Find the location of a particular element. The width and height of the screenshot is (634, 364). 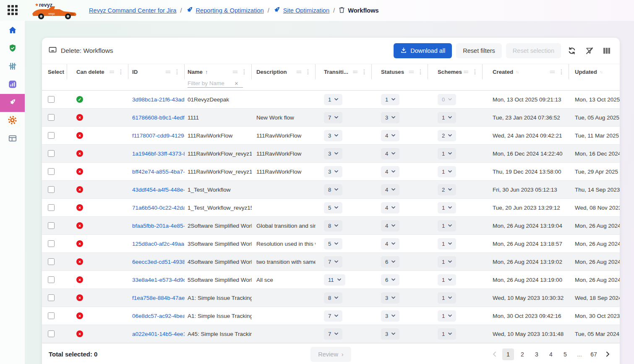

clear-filter-icon: × is located at coordinates (237, 83).